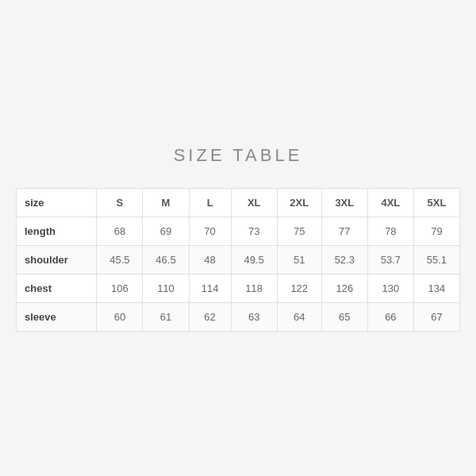  What do you see at coordinates (57, 231) in the screenshot?
I see `row-label-length: length` at bounding box center [57, 231].